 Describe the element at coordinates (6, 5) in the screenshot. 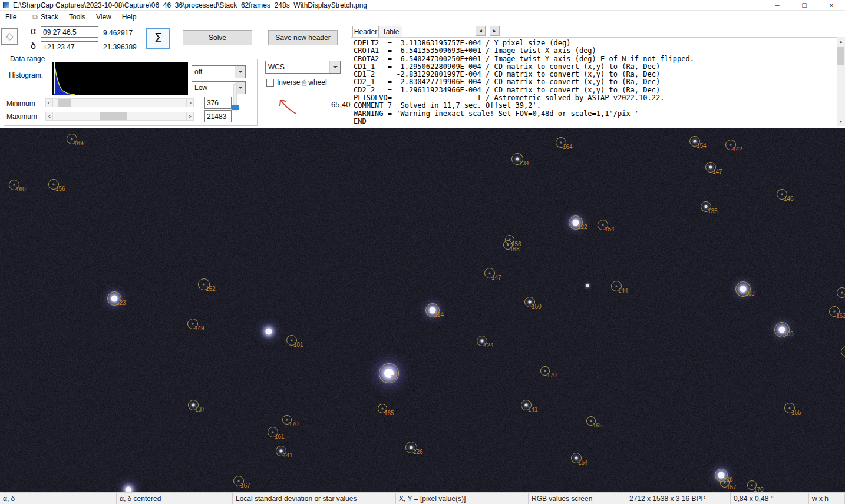

I see `app-icon` at that location.